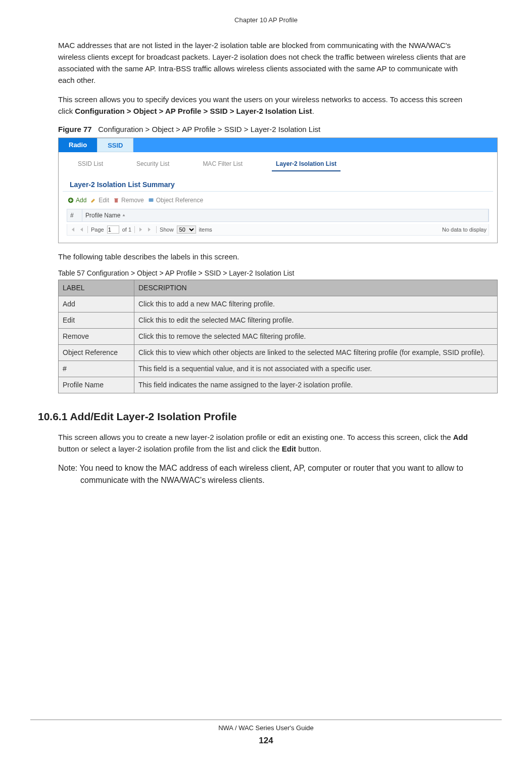 This screenshot has height=762, width=532. I want to click on sub-tab-layer2-isolation-list: Layer-2 Isolation List, so click(306, 164).